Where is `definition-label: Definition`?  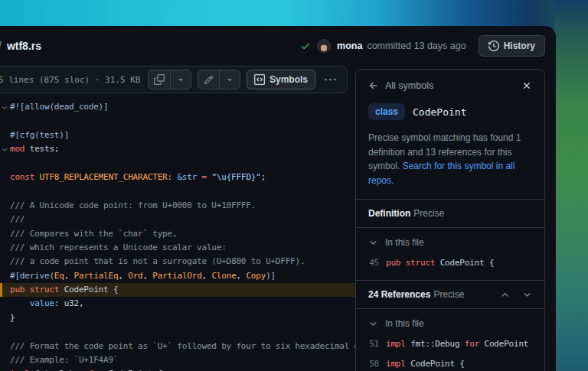 definition-label: Definition is located at coordinates (389, 213).